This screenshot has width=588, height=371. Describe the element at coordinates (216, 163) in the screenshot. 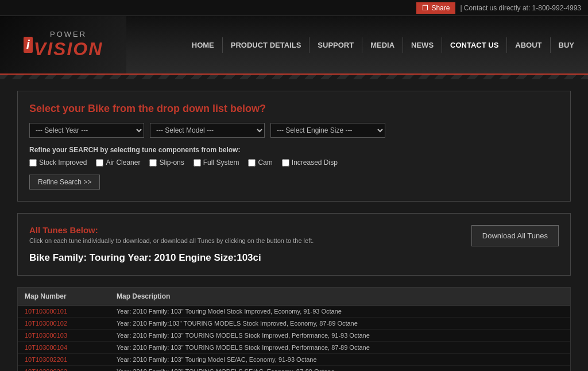

I see `checkbox-full-system: Full System` at that location.